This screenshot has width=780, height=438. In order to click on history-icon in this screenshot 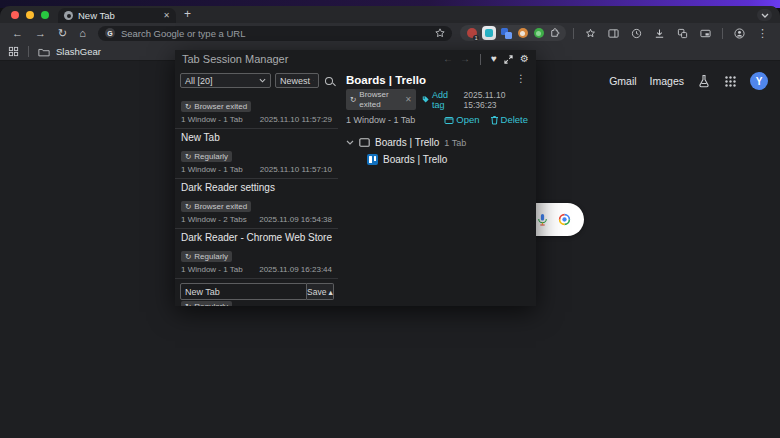, I will do `click(636, 34)`.